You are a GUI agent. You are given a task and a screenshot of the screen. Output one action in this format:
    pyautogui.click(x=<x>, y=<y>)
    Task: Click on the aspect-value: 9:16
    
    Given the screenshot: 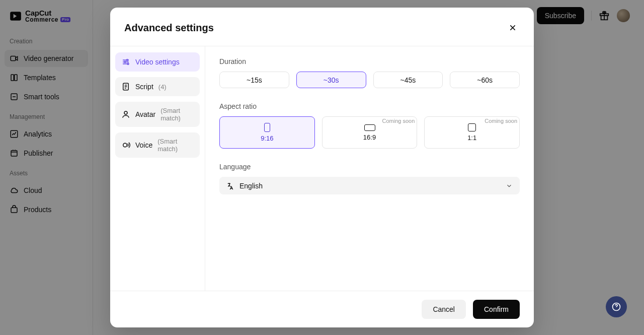 What is the action you would take?
    pyautogui.click(x=267, y=138)
    